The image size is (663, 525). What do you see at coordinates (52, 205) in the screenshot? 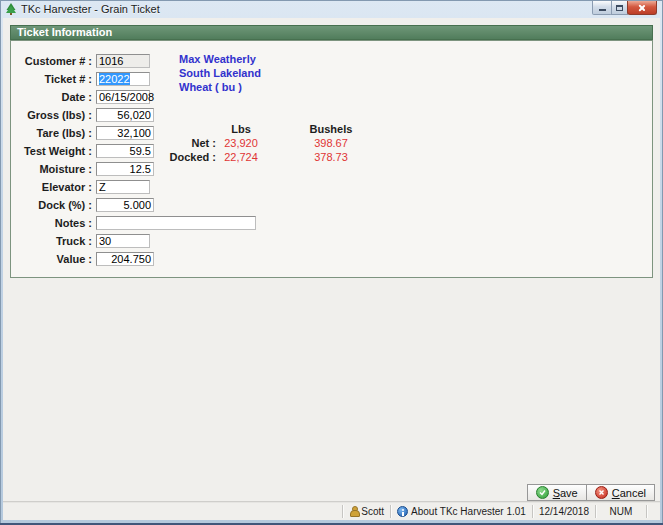
I see `dock-percent-label: Dock (%) :` at bounding box center [52, 205].